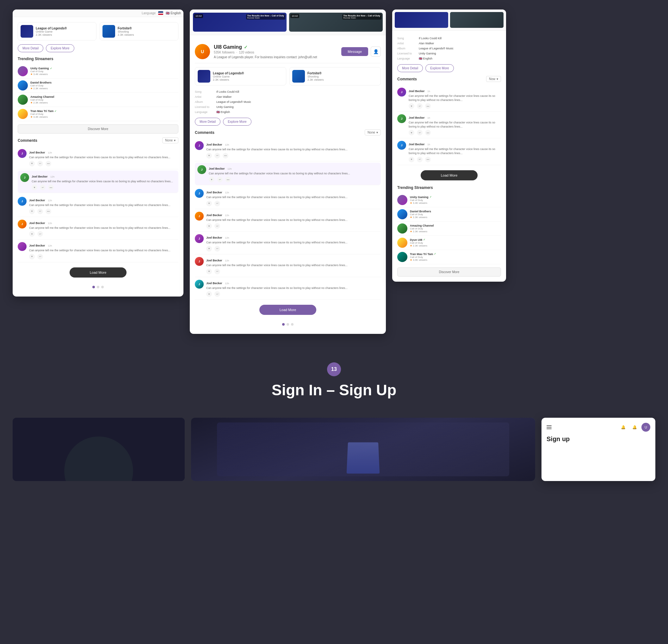 The height and width of the screenshot is (644, 668). What do you see at coordinates (549, 428) in the screenshot?
I see `hamburger-menu-icon` at bounding box center [549, 428].